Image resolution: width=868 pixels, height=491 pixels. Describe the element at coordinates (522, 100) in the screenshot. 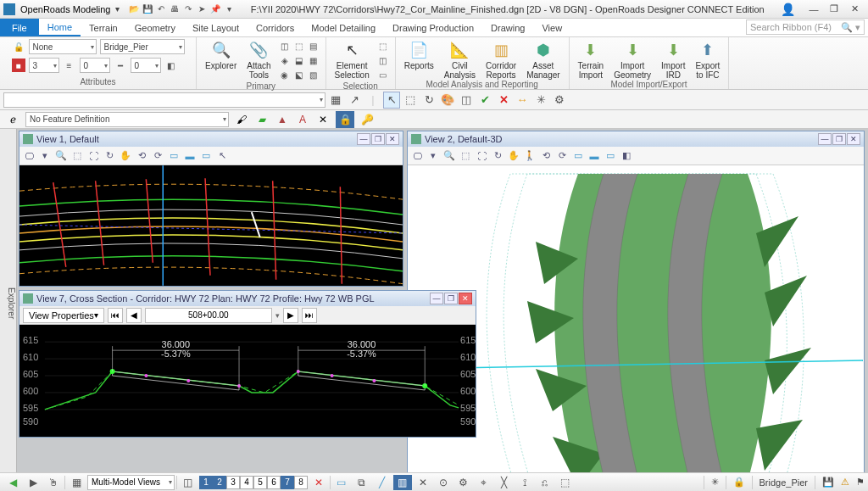

I see `ts-dim-icon: ↔` at that location.